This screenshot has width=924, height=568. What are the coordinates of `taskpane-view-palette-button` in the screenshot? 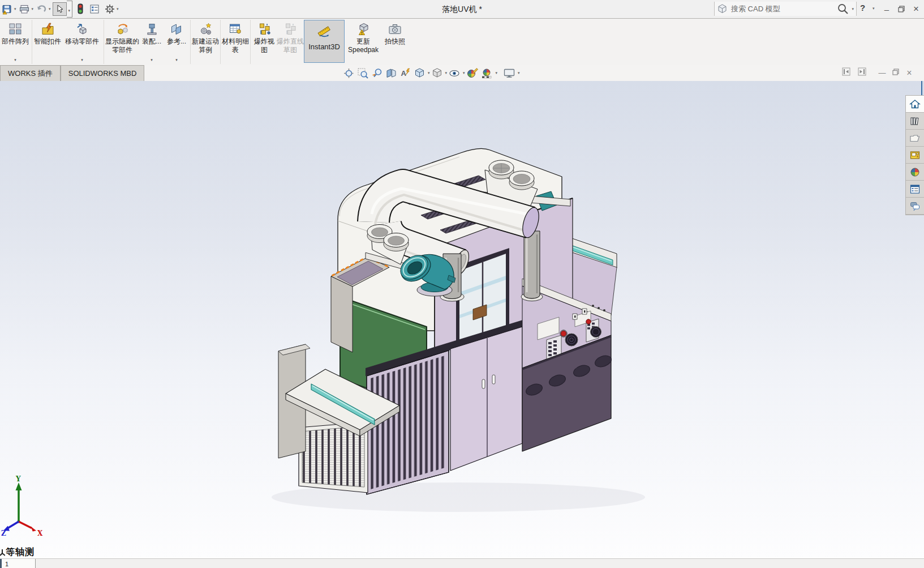 It's located at (915, 155).